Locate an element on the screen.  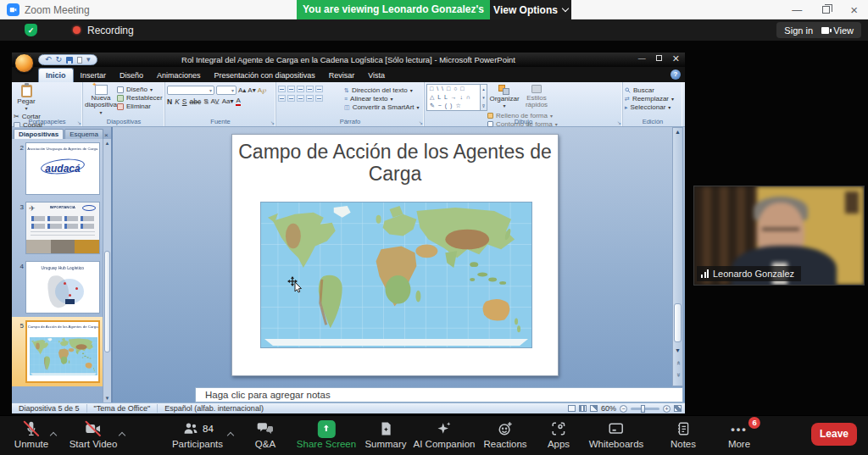
summary-button: Summary is located at coordinates (385, 434).